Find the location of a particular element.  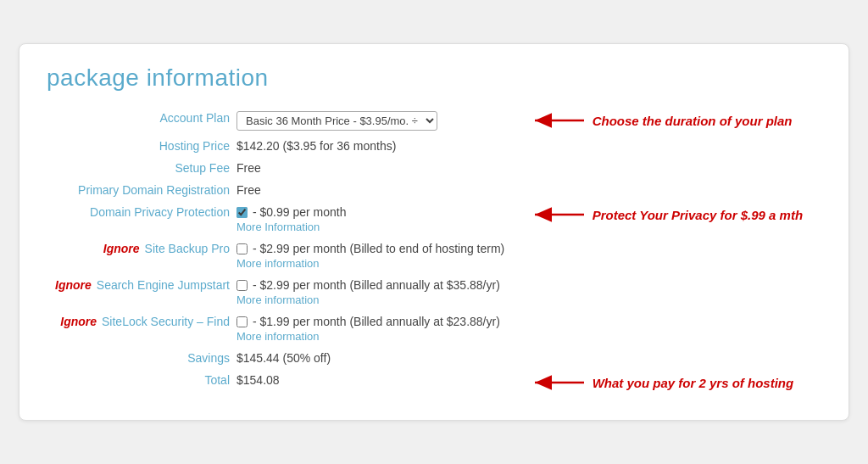

domain-privacy-value: - $0.99 per month More Information is located at coordinates (378, 219).